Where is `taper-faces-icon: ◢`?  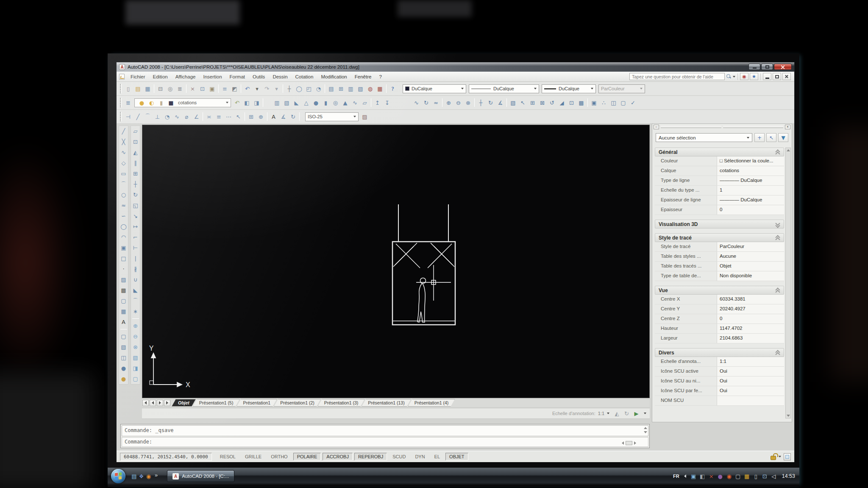
taper-faces-icon: ◢ is located at coordinates (562, 103).